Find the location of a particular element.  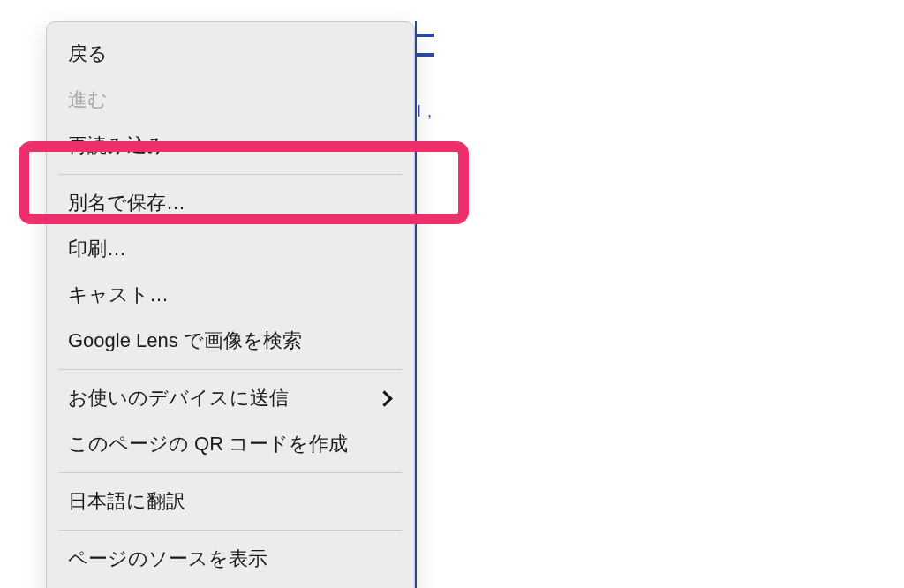

menu-item-translate: 日本語に翻訳 is located at coordinates (230, 501).